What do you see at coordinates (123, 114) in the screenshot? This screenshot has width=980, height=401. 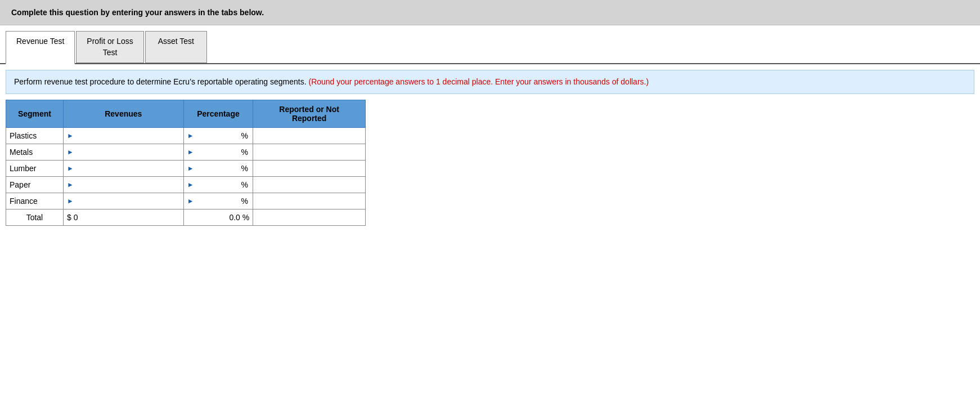 I see `col-header-revenues: Revenues` at bounding box center [123, 114].